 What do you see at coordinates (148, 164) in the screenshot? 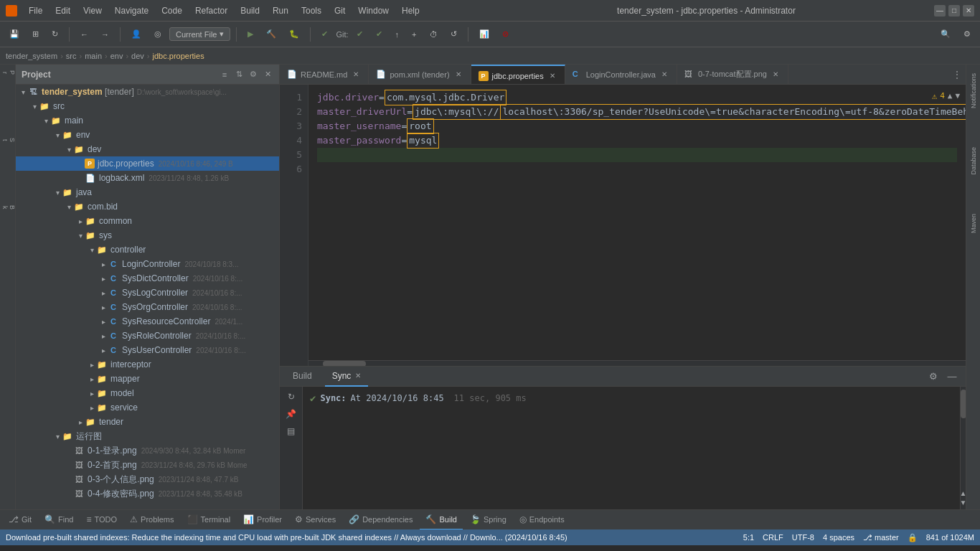
I see `tree-item-jdbc-properties: P jdbc.properties 2024/10/16 8:46, 249 B` at bounding box center [148, 164].